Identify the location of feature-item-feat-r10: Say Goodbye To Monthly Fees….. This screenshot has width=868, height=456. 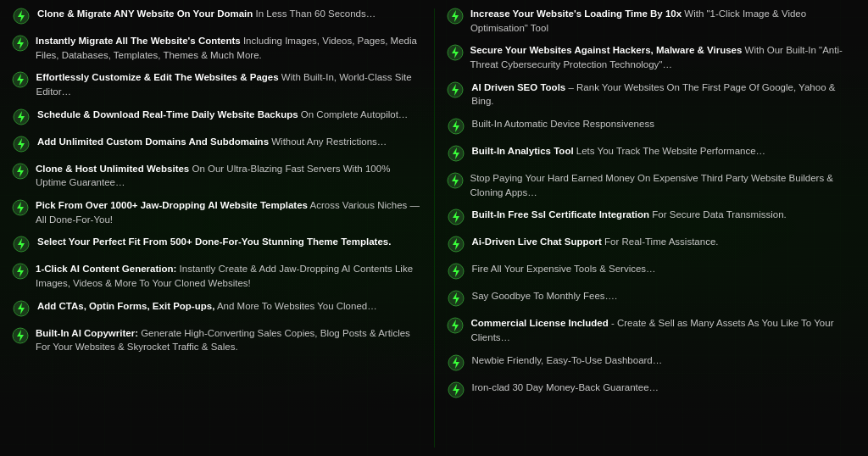
(652, 298).